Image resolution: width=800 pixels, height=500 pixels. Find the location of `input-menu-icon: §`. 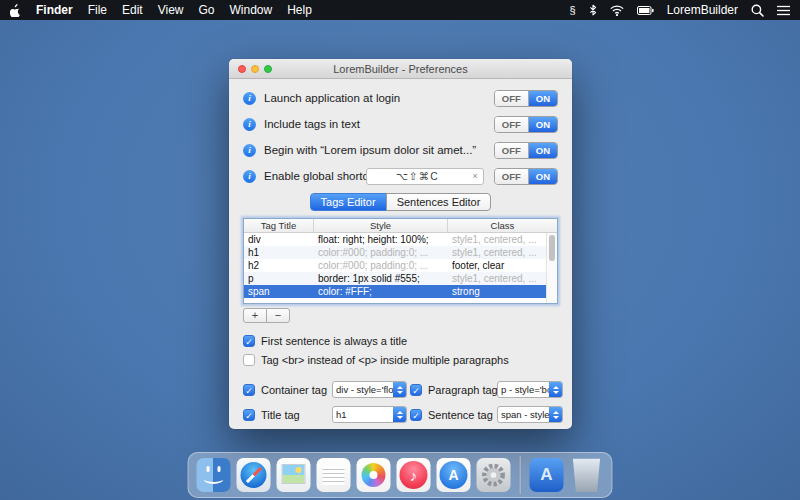

input-menu-icon: § is located at coordinates (573, 10).